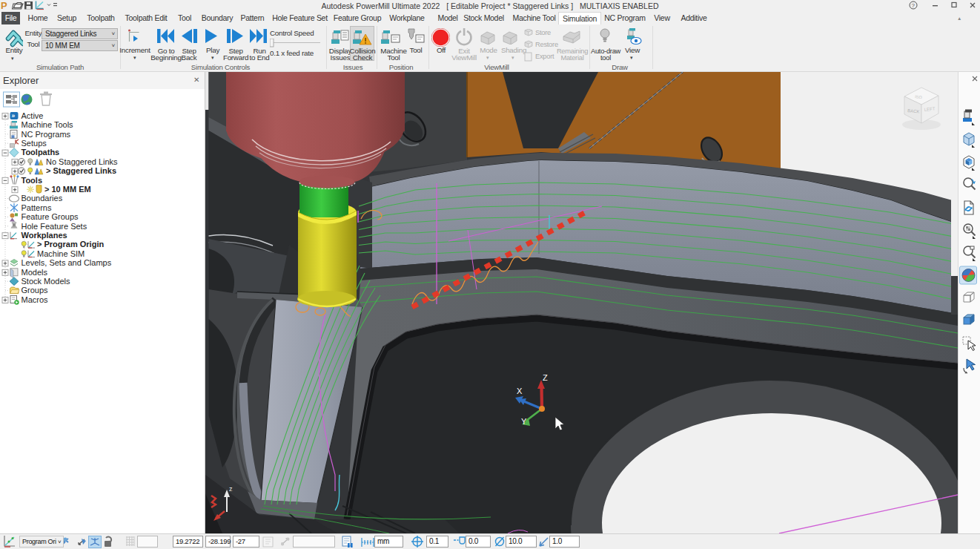 The image size is (980, 549). What do you see at coordinates (37, 208) in the screenshot?
I see `svg-text: Patterns` at bounding box center [37, 208].